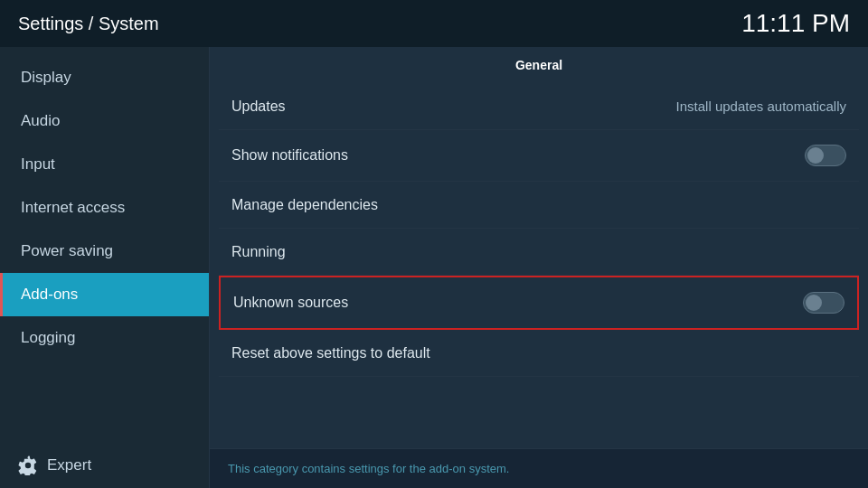 Image resolution: width=868 pixels, height=488 pixels. What do you see at coordinates (105, 465) in the screenshot?
I see `expert-button: Expert` at bounding box center [105, 465].